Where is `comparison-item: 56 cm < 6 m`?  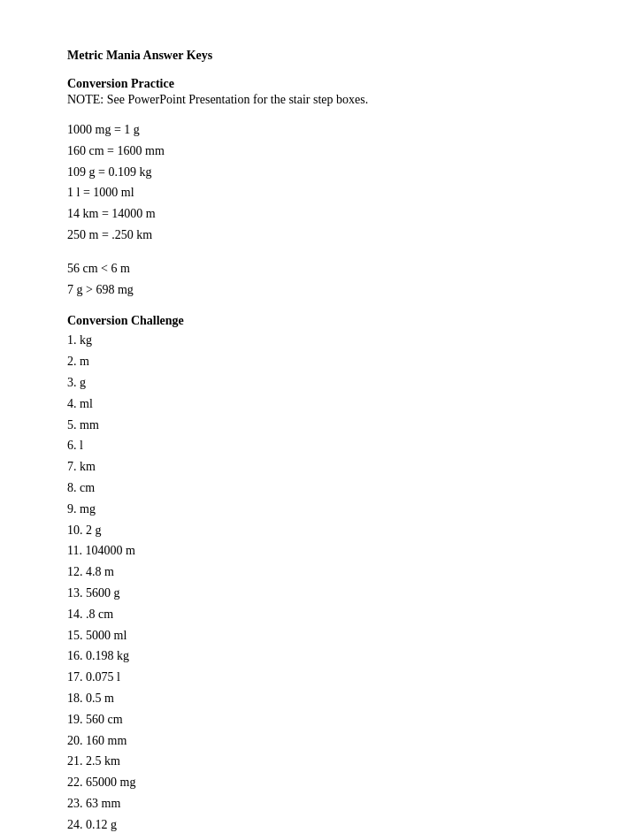 comparison-item: 56 cm < 6 m is located at coordinates (322, 269).